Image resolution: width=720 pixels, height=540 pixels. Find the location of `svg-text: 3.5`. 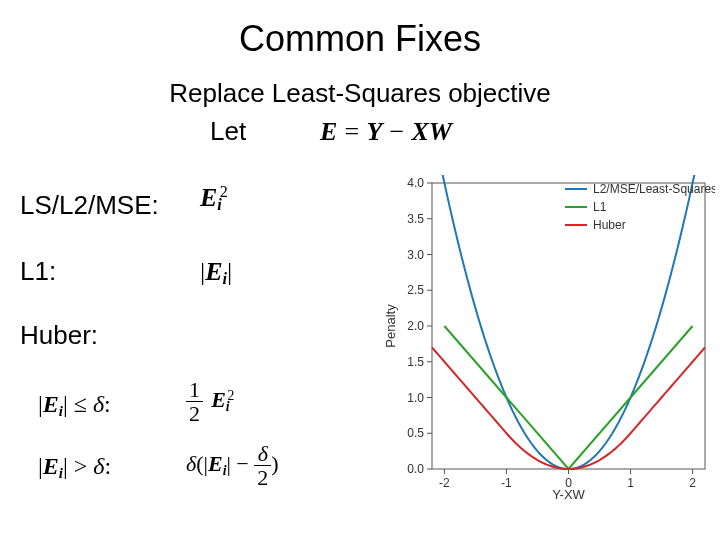

svg-text: 3.5 is located at coordinates (416, 219).